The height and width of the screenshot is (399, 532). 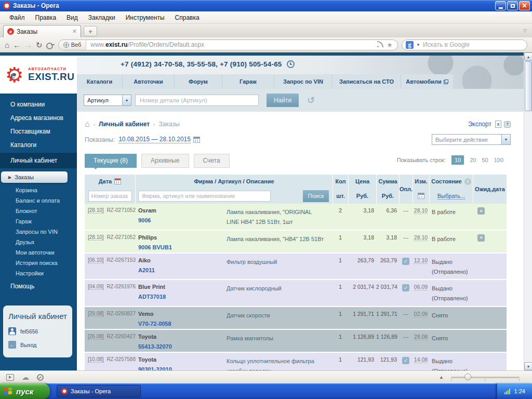 What do you see at coordinates (421, 360) in the screenshot?
I see `changed-date-link: 14.08` at bounding box center [421, 360].